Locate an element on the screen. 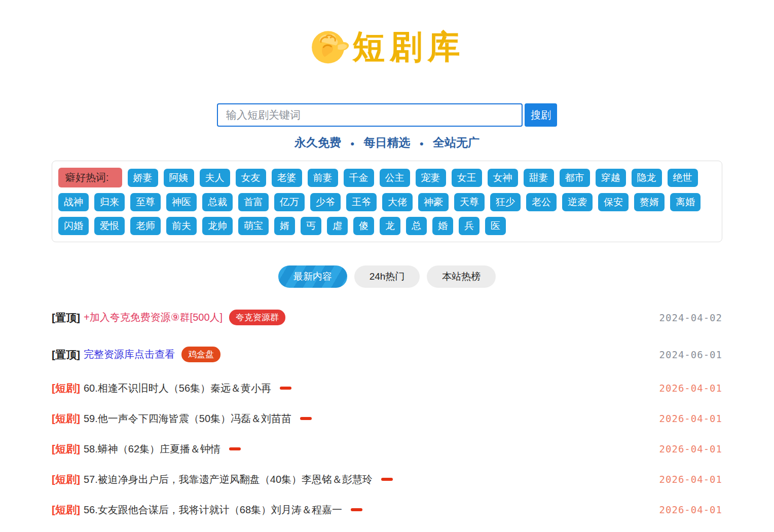 The width and height of the screenshot is (774, 532). search-button: 搜剧 is located at coordinates (541, 115).